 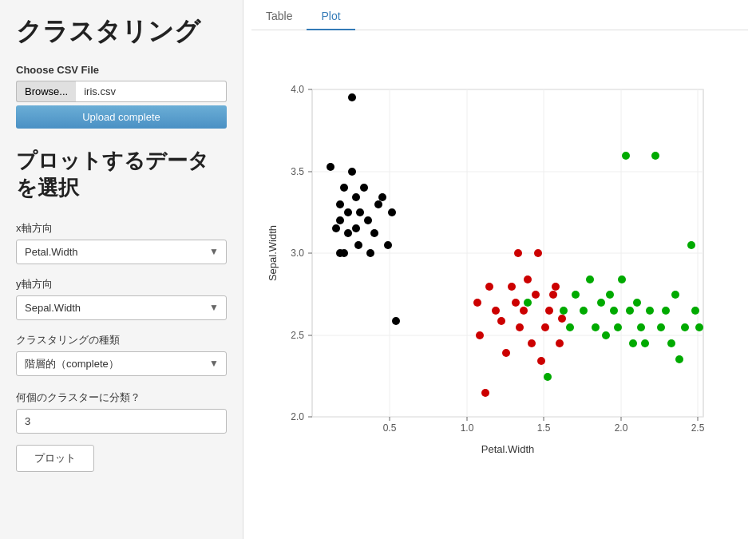 What do you see at coordinates (500, 15) in the screenshot?
I see `tabs: Table Plot` at bounding box center [500, 15].